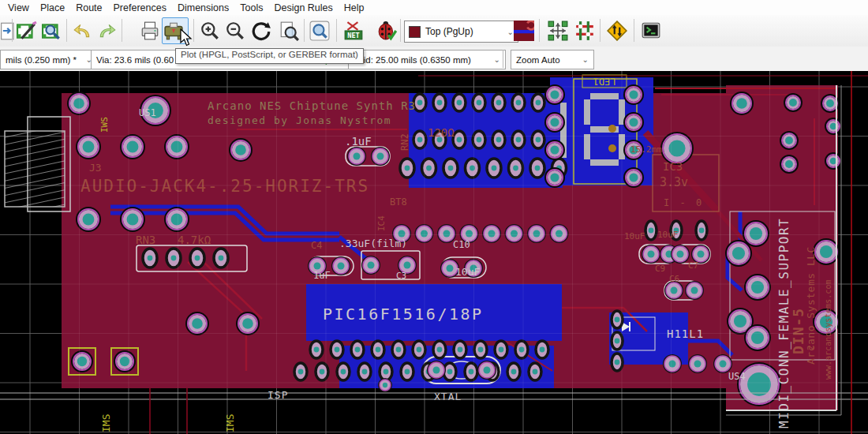 The height and width of the screenshot is (434, 868). What do you see at coordinates (82, 31) in the screenshot?
I see `undo-icon` at bounding box center [82, 31].